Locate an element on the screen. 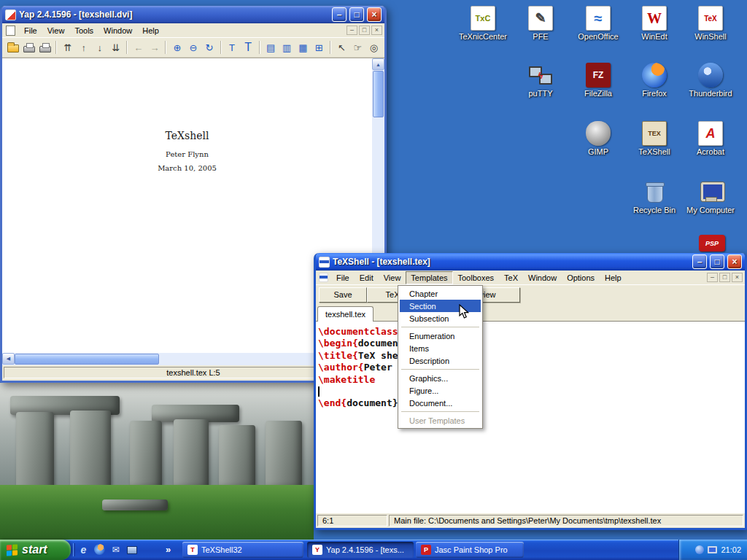  menu-tex: TeX is located at coordinates (511, 278).